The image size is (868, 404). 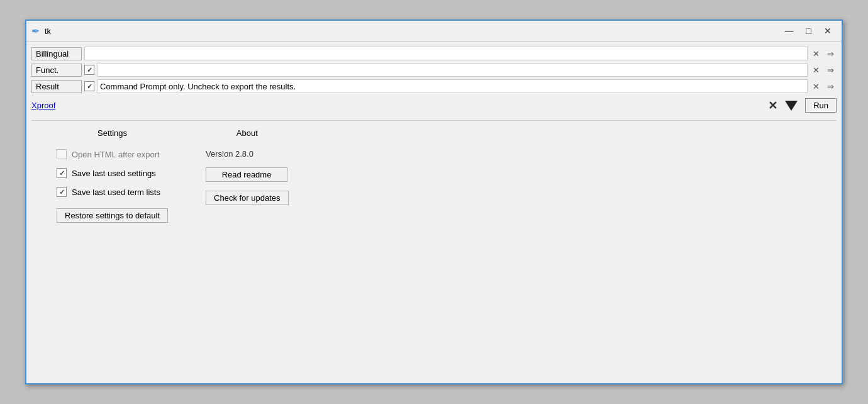 What do you see at coordinates (42, 31) in the screenshot?
I see `titlebar-left: ✒ tk` at bounding box center [42, 31].